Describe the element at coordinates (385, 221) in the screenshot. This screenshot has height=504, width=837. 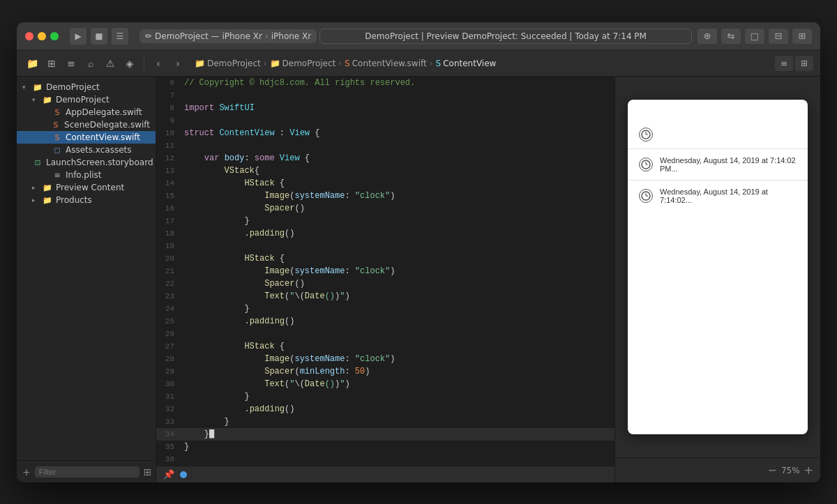
I see `code-line-17: 17 }` at that location.